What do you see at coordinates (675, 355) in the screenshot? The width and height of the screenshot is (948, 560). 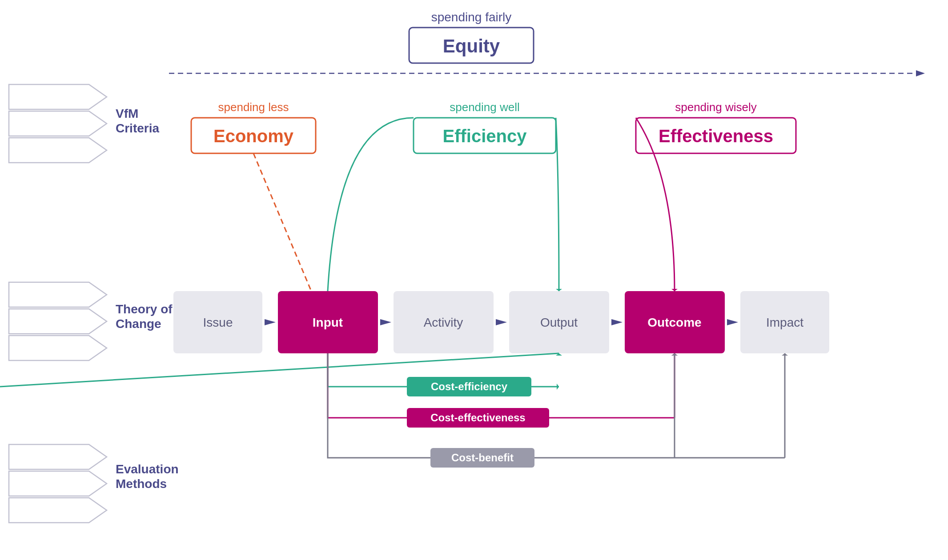 I see `cost-benefit-outcome-head` at bounding box center [675, 355].